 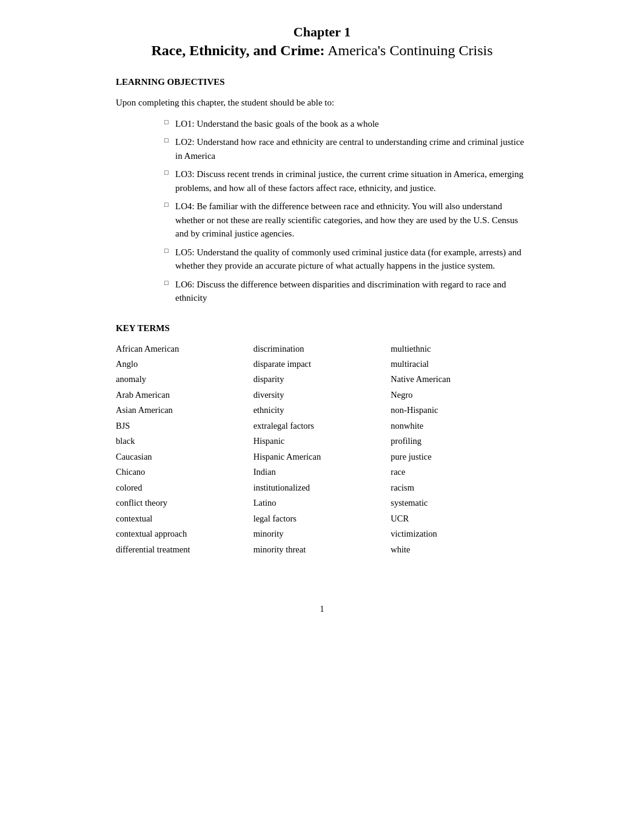 I want to click on term-item: Arab American, so click(x=184, y=395).